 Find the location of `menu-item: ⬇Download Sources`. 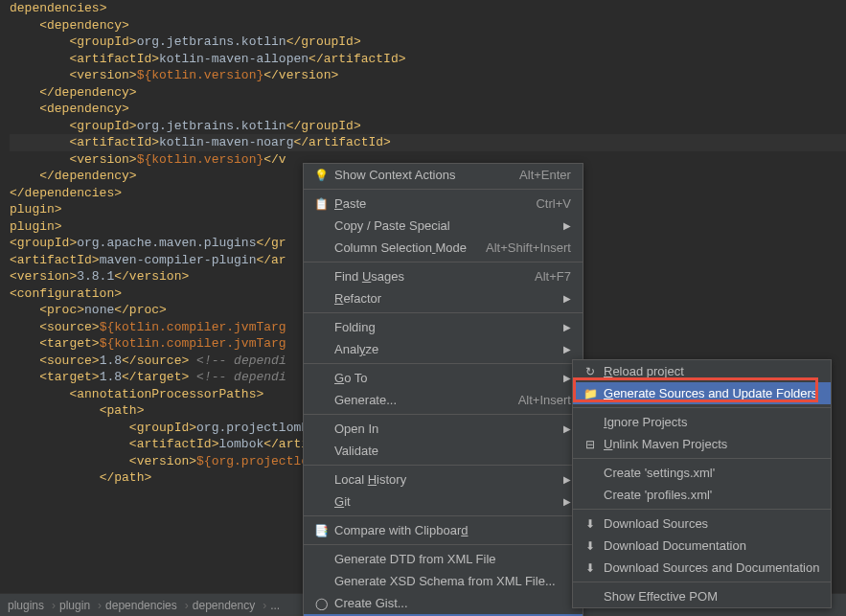

menu-item: ⬇Download Sources is located at coordinates (701, 523).